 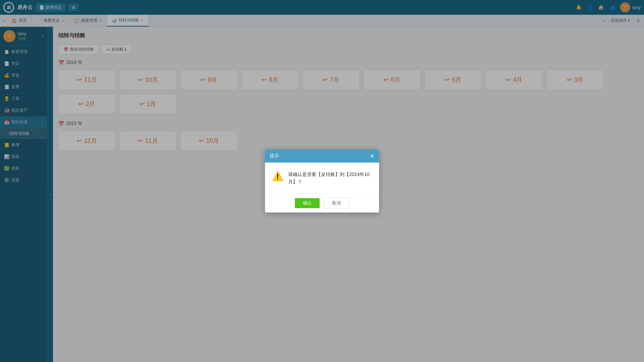 I want to click on dialog-title: 提示, so click(x=274, y=156).